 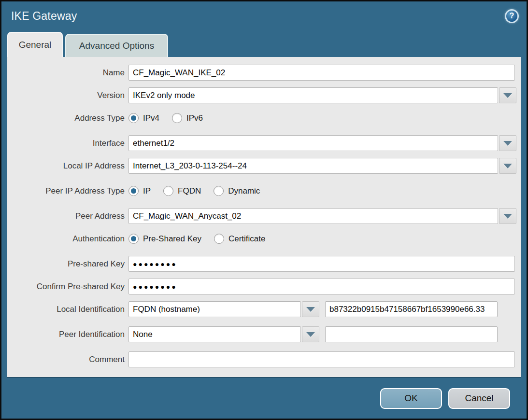 What do you see at coordinates (187, 118) in the screenshot?
I see `radio-option-ipv6: IPv6` at bounding box center [187, 118].